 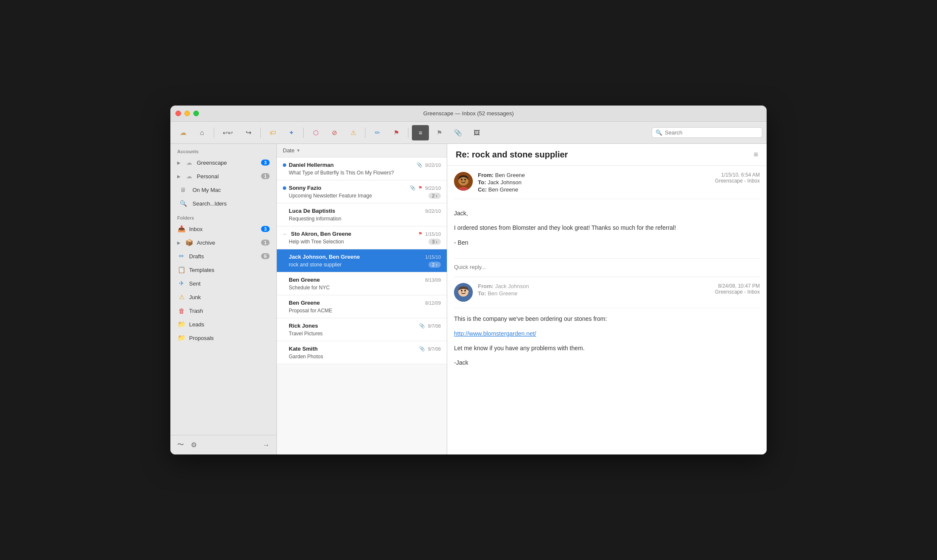 I want to click on to-label-2: To:, so click(x=482, y=294).